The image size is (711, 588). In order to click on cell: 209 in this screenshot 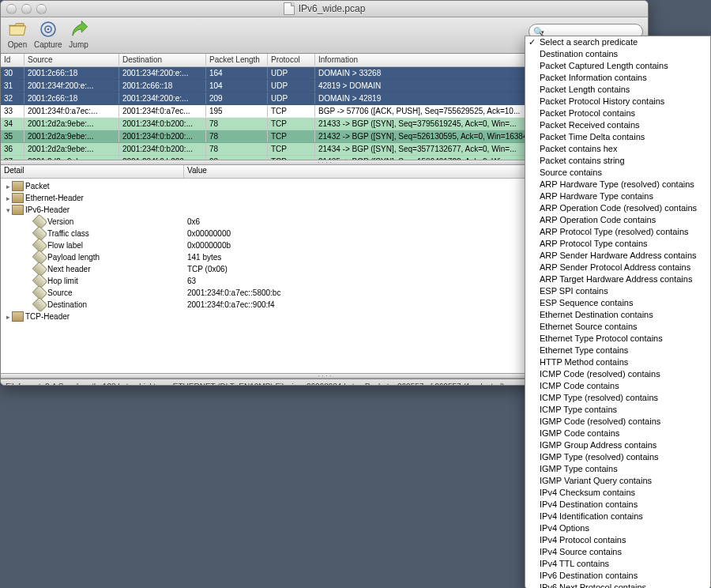, I will do `click(237, 98)`.